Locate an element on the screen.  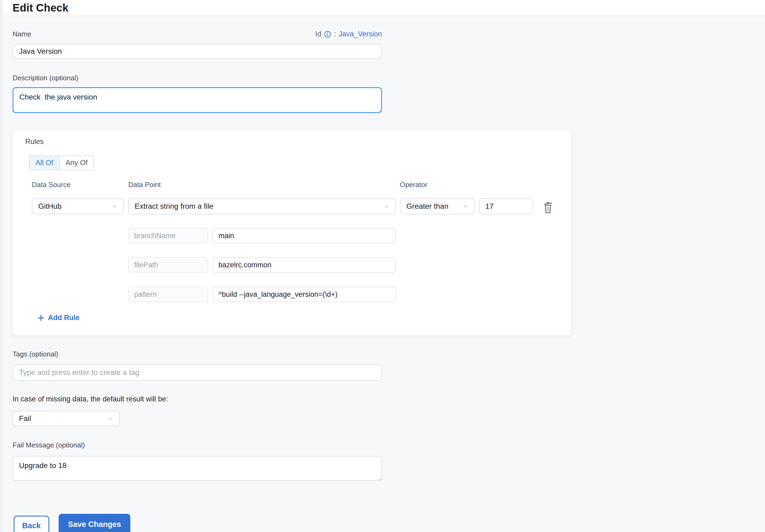
id-row: Id : Java_Version is located at coordinates (349, 34).